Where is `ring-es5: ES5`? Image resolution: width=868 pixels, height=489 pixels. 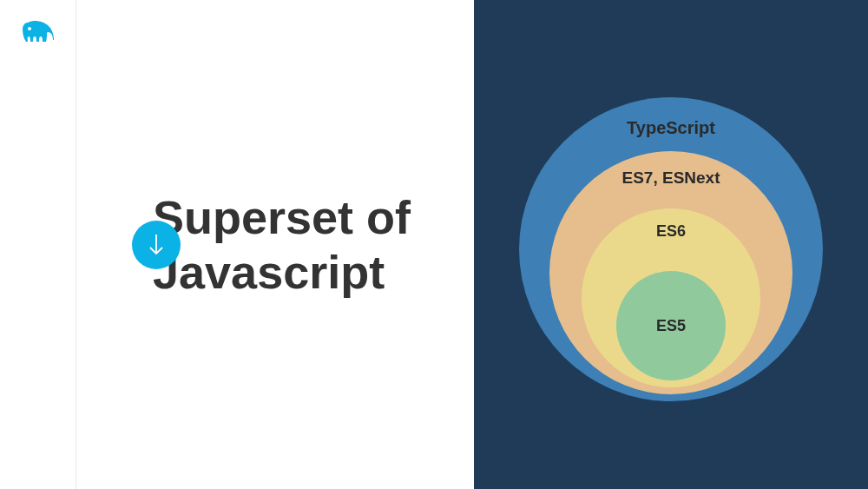
ring-es5: ES5 is located at coordinates (671, 326).